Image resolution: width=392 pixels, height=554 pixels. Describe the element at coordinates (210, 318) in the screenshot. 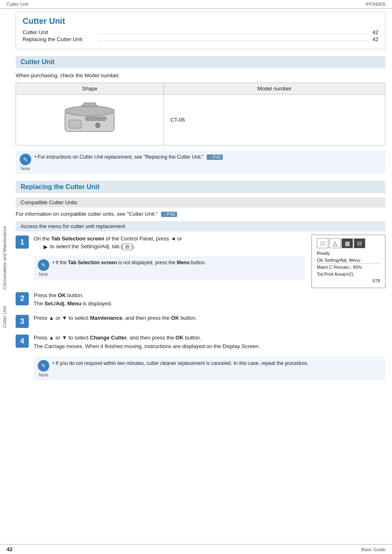

I see `step-3-content: Press ▲ or ▼ to select Maintenance, and …` at that location.